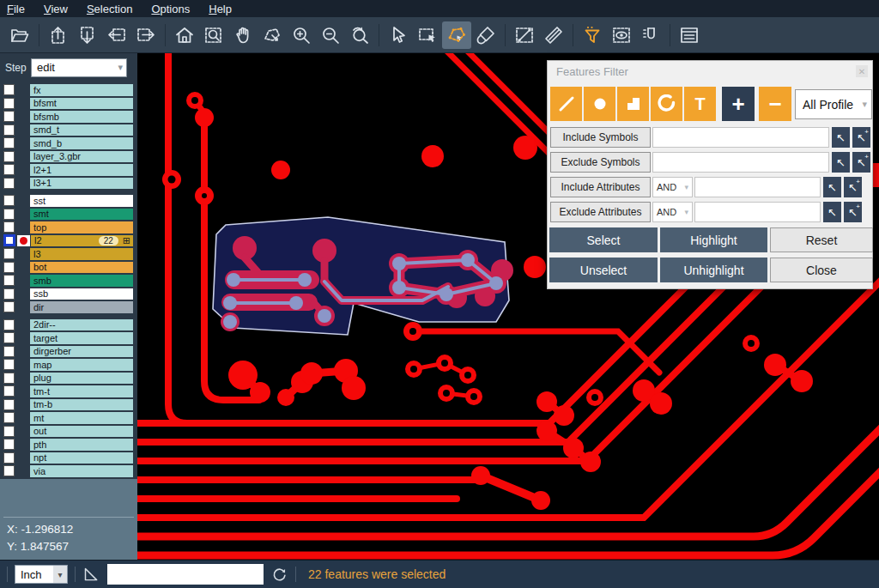  What do you see at coordinates (110, 9) in the screenshot?
I see `menu-selection: Selection` at bounding box center [110, 9].